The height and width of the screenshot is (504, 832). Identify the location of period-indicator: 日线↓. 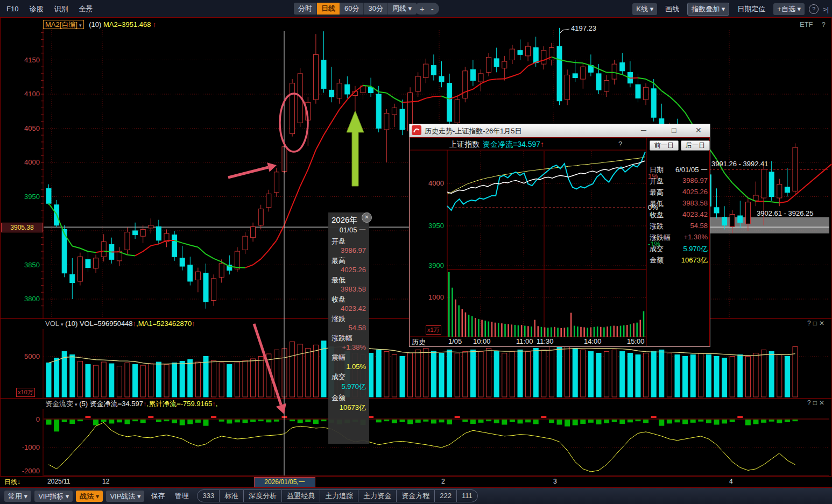
(12, 482).